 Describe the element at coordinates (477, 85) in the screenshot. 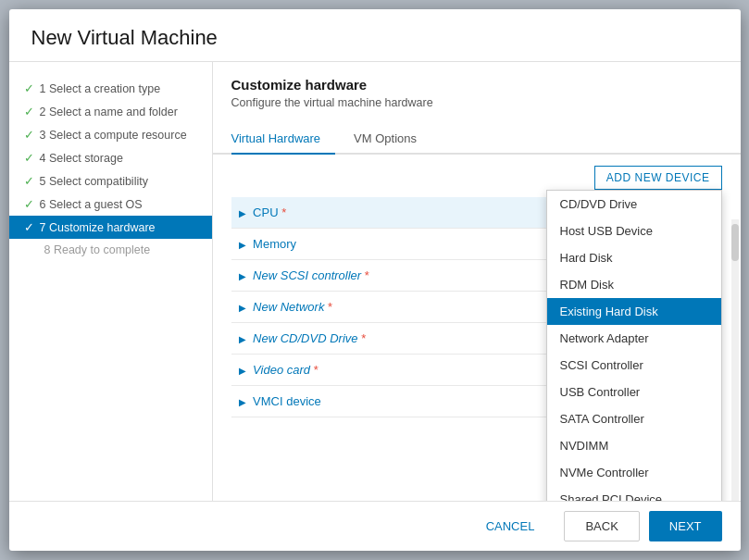

I see `content-title: Customize hardware` at that location.